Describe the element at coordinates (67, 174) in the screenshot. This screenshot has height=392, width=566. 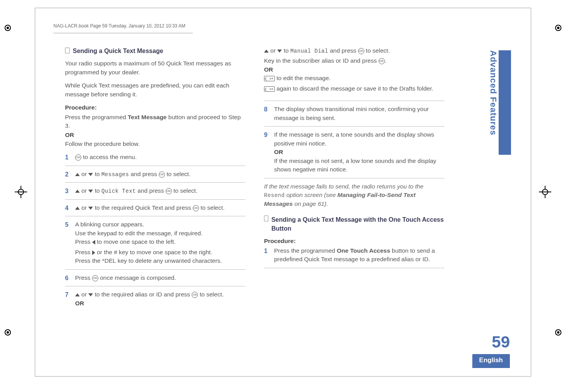
I see `step-number: 2` at that location.